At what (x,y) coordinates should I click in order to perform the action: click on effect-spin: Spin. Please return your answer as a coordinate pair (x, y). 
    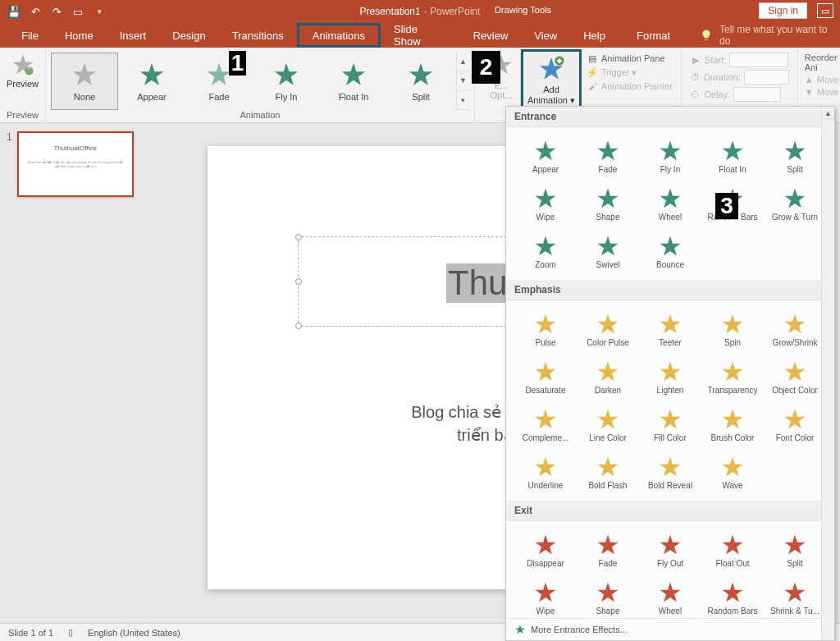
    Looking at the image, I should click on (733, 329).